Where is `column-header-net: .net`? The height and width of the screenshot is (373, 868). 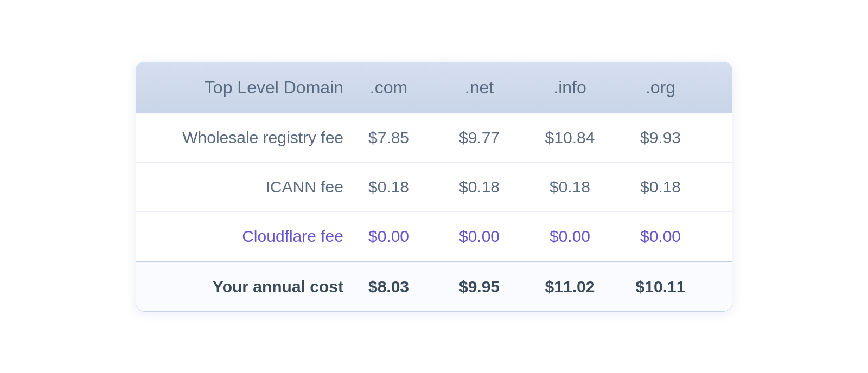 column-header-net: .net is located at coordinates (480, 88).